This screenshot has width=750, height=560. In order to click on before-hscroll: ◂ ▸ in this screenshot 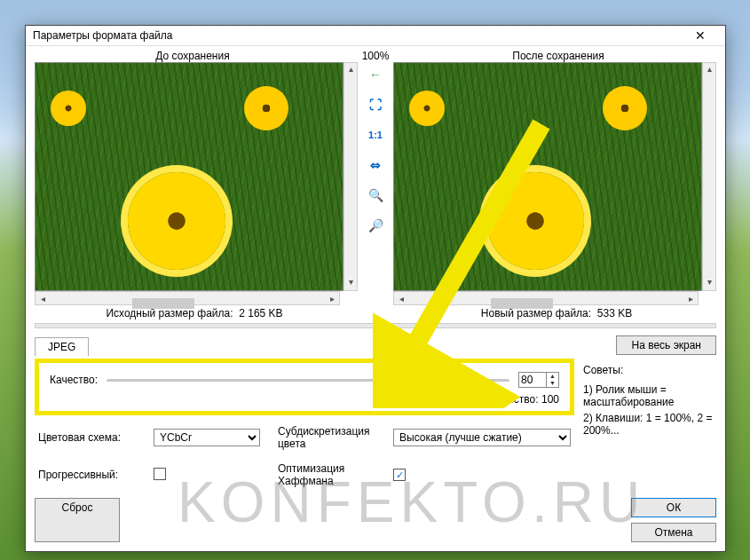, I will do `click(187, 298)`.